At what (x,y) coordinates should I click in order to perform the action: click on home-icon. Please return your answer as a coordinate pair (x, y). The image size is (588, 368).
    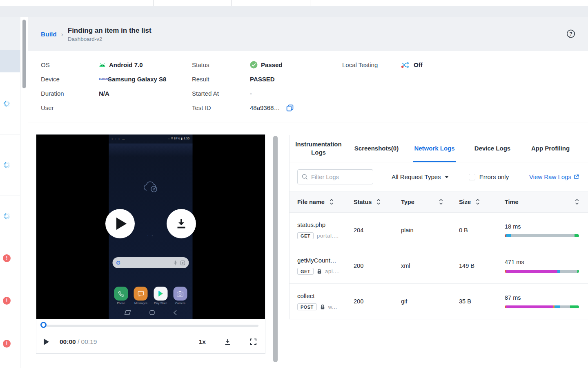
    Looking at the image, I should click on (152, 313).